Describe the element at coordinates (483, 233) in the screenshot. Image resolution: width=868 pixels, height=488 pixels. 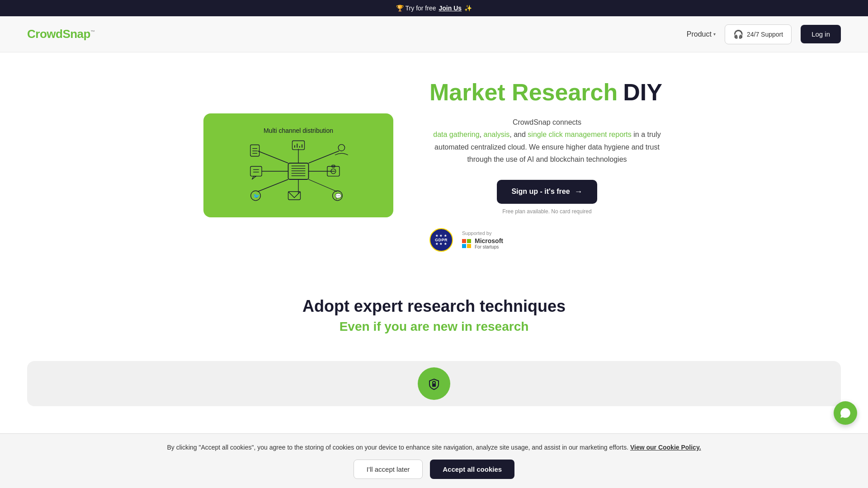
I see `supported-by-text: Supported by` at that location.